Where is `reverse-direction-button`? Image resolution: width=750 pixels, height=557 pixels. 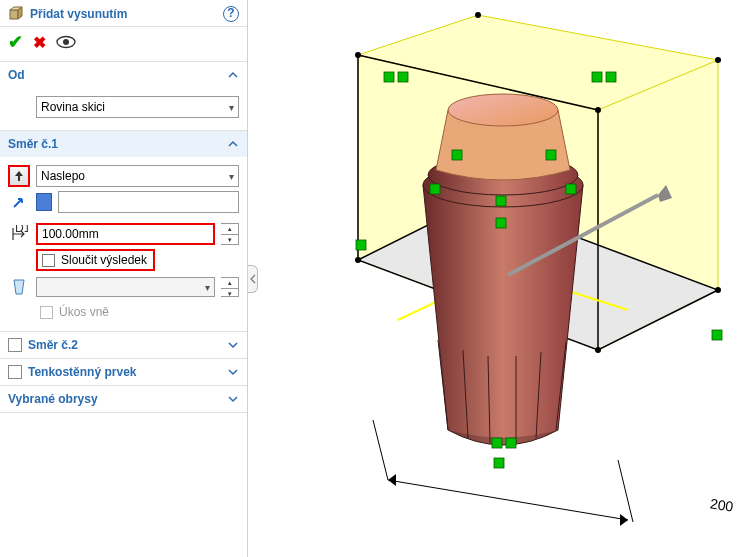 reverse-direction-button is located at coordinates (19, 176).